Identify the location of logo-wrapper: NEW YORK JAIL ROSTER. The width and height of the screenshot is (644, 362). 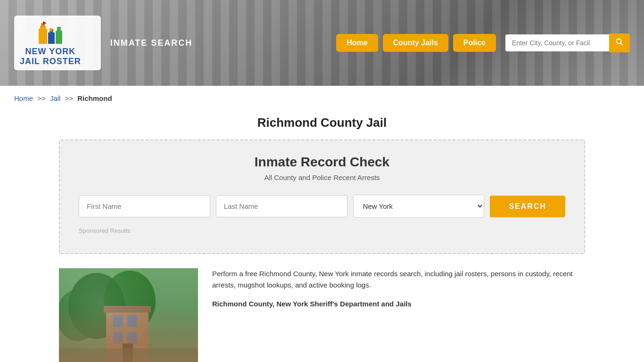
(58, 43).